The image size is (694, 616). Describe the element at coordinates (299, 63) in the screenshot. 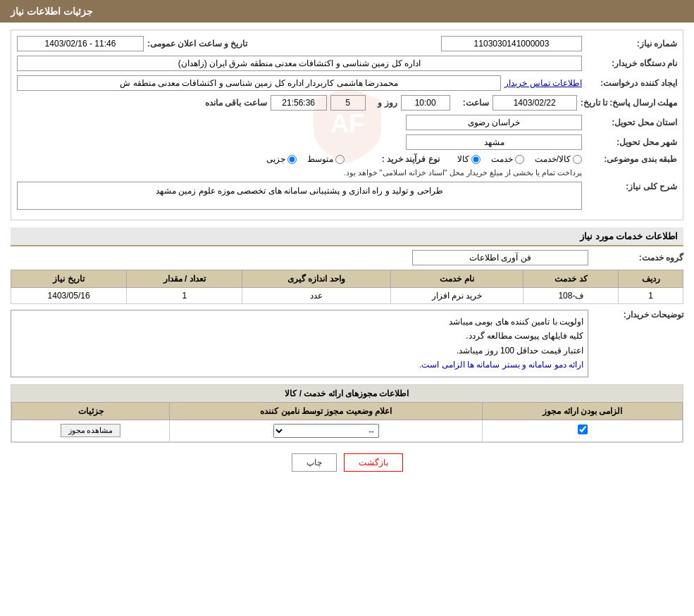

I see `buyer-org-value: اداره کل زمین شناسی و اکتشافات معدنی منط…` at that location.